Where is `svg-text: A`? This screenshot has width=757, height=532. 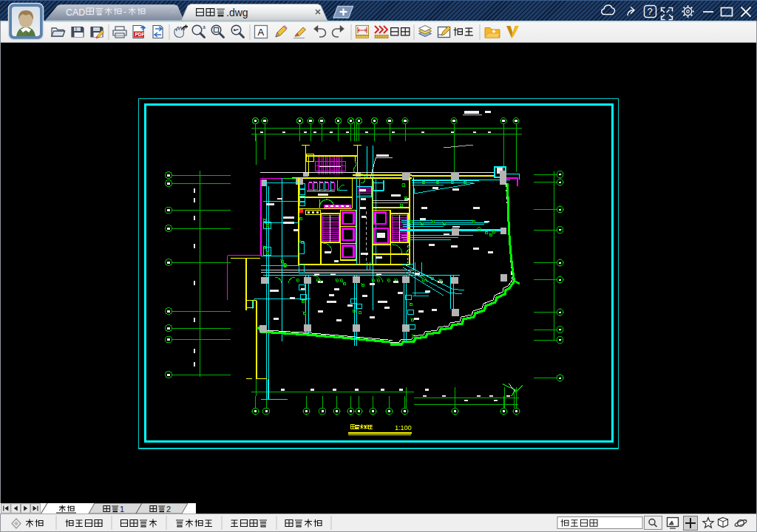 svg-text: A is located at coordinates (262, 33).